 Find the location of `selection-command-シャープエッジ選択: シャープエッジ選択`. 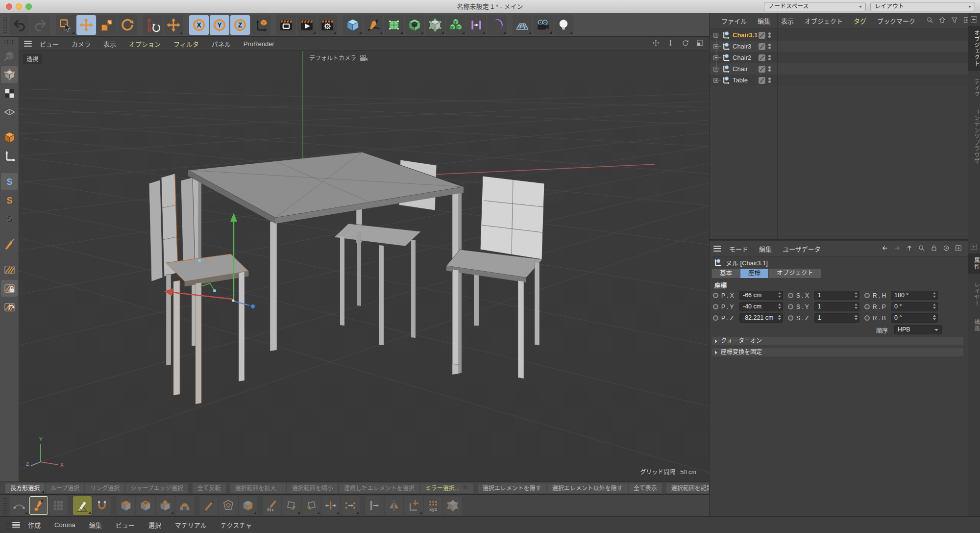

selection-command-シャープエッジ選択: シャープエッジ選択 is located at coordinates (157, 488).